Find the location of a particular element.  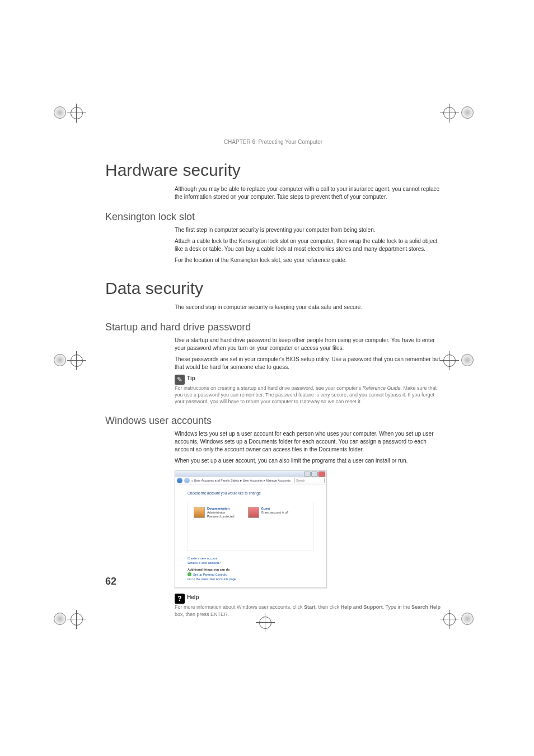

window-titlebar is located at coordinates (251, 474).